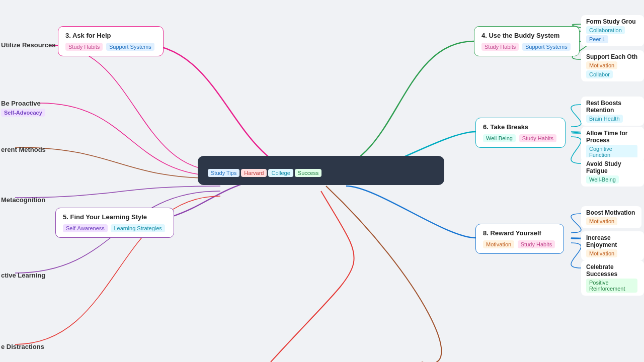 The width and height of the screenshot is (644, 362). I want to click on buddy-system-title: 4. Use the Buddy System, so click(527, 35).